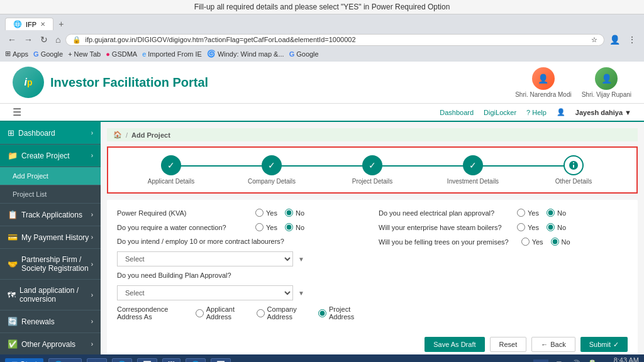 The width and height of the screenshot is (644, 362). Describe the element at coordinates (322, 313) in the screenshot. I see `project-address-radio` at that location.